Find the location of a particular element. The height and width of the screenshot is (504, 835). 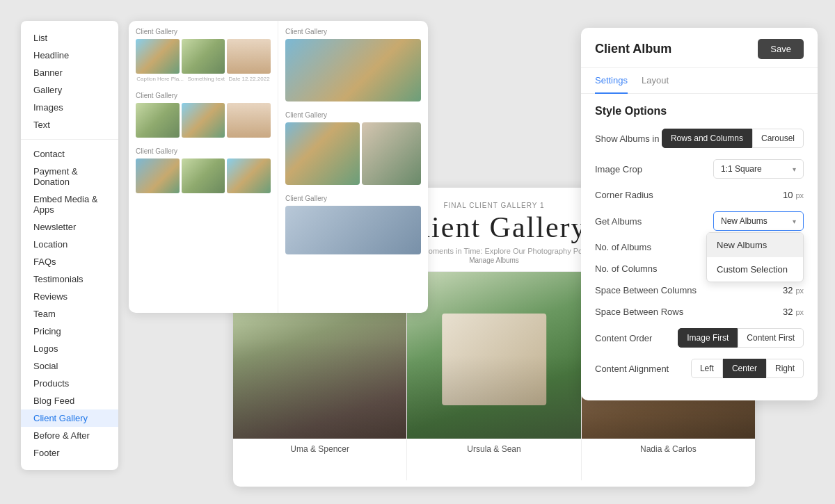

thumb-1b is located at coordinates (203, 56).